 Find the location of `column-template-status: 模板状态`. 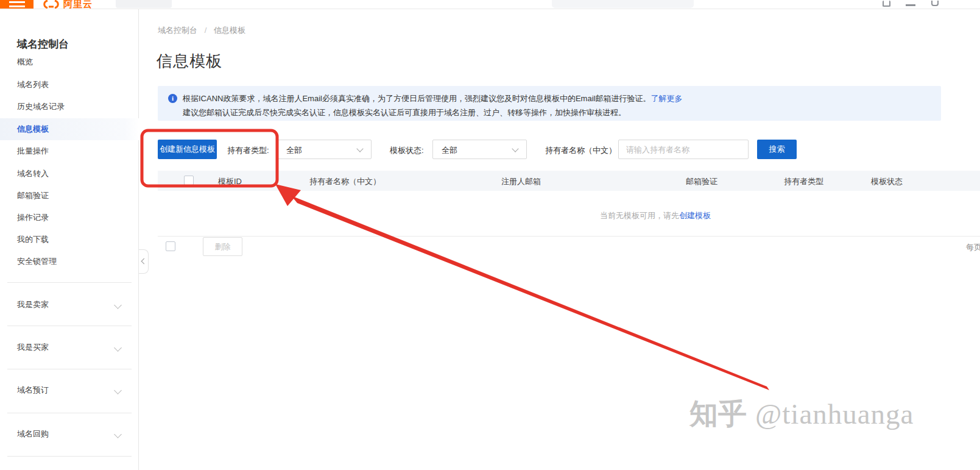

column-template-status: 模板状态 is located at coordinates (887, 182).